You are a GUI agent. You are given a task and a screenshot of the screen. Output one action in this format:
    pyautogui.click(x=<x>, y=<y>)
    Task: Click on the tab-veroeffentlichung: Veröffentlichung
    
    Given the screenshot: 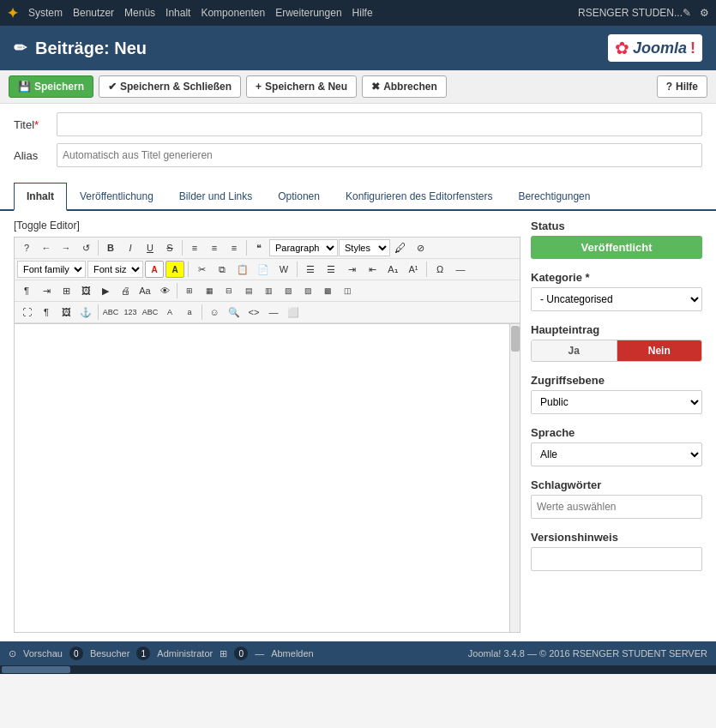 What is the action you would take?
    pyautogui.click(x=117, y=197)
    